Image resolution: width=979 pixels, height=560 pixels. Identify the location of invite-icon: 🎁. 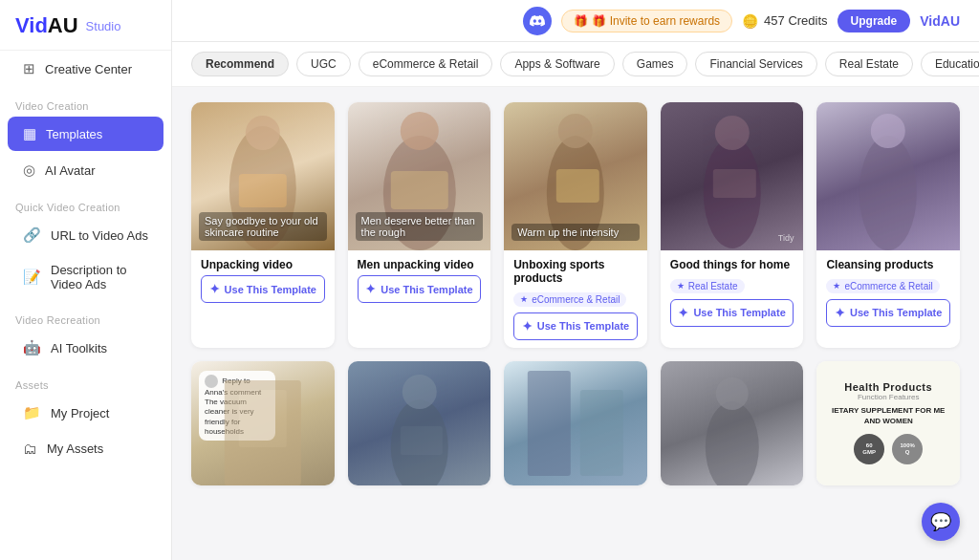
(581, 21).